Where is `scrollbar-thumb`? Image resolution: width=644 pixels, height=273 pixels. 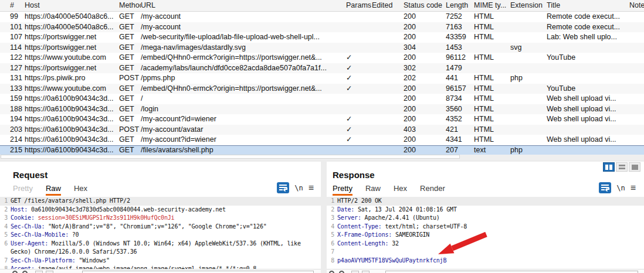
scrollbar-thumb is located at coordinates (230, 157).